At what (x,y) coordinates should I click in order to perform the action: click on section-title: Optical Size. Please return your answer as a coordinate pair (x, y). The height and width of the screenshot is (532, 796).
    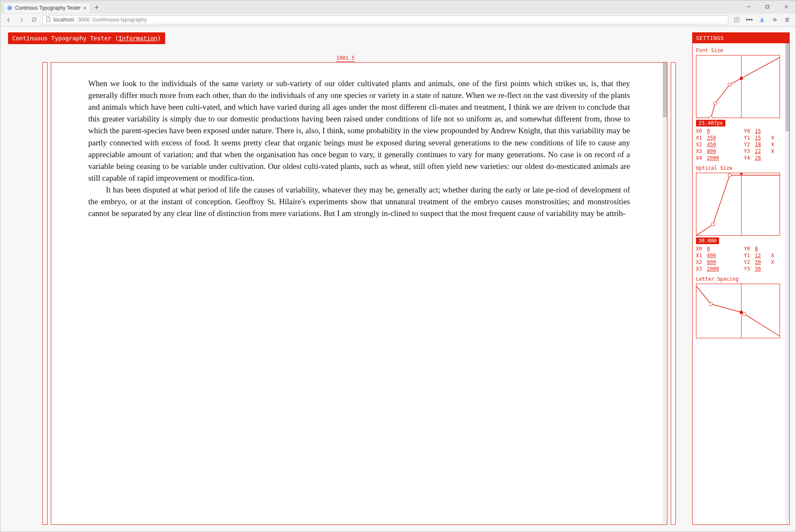
    Looking at the image, I should click on (740, 168).